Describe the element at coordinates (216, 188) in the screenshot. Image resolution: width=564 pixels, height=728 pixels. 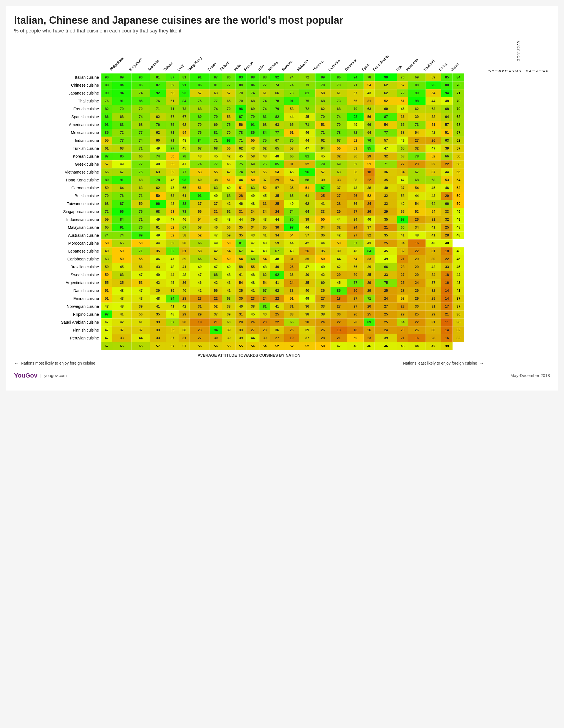
I see `data-cell: 63` at that location.